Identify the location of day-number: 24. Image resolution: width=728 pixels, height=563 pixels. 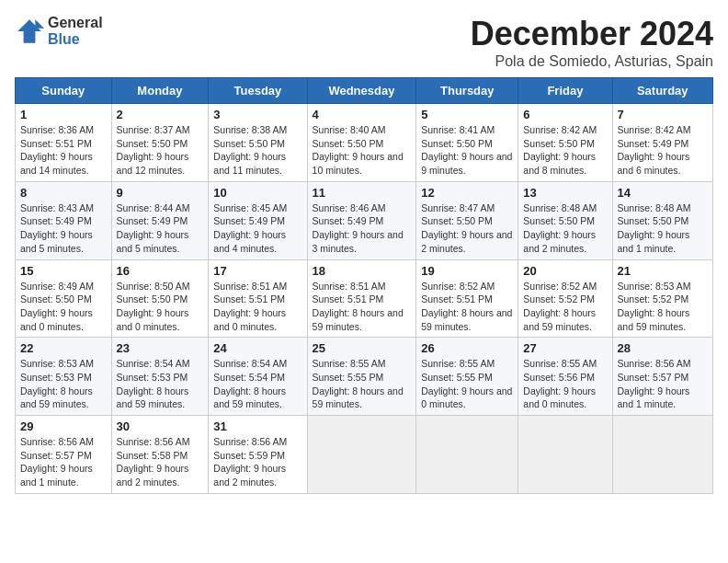
(257, 348).